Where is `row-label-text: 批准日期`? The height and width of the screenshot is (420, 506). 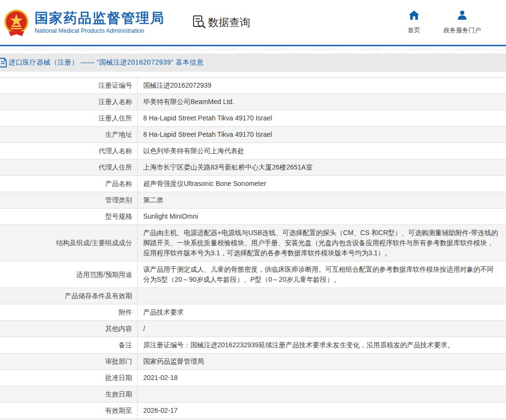 row-label-text: 批准日期 is located at coordinates (119, 378).